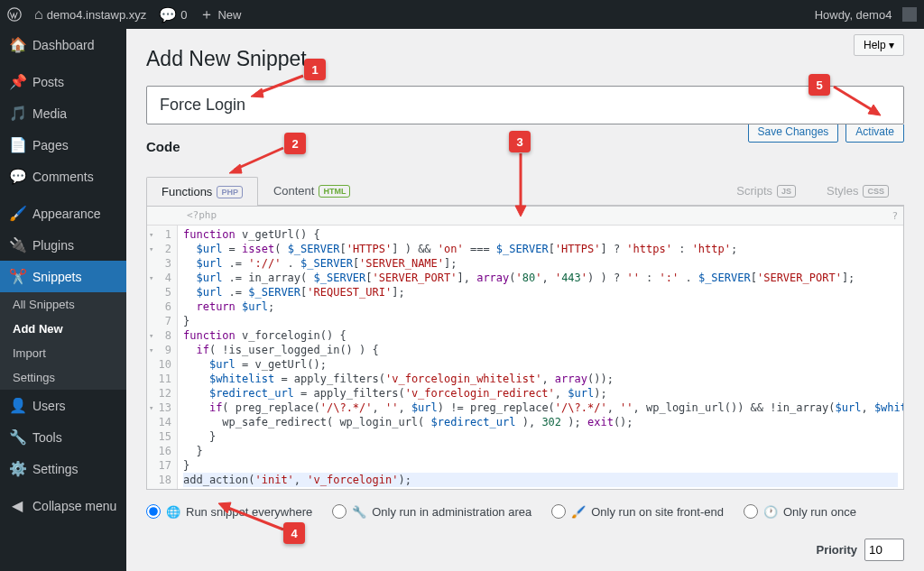 The image size is (924, 571). What do you see at coordinates (63, 305) in the screenshot?
I see `sidebar-sub-all: All Snippets` at bounding box center [63, 305].